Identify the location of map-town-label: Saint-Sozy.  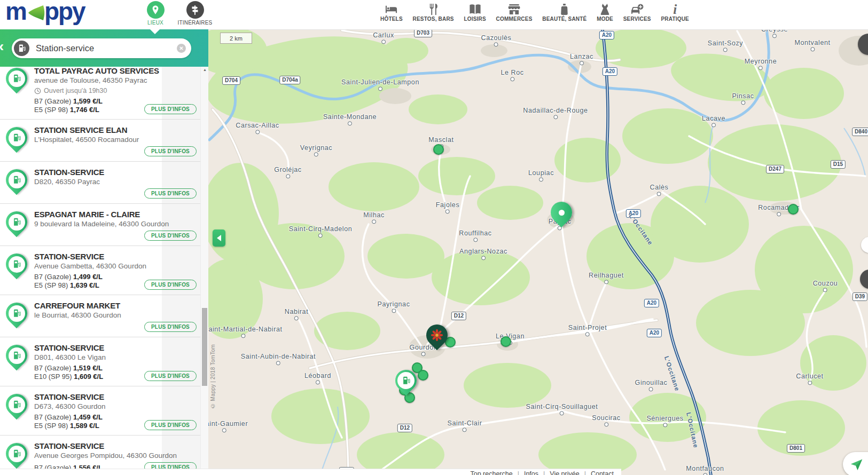
(725, 46).